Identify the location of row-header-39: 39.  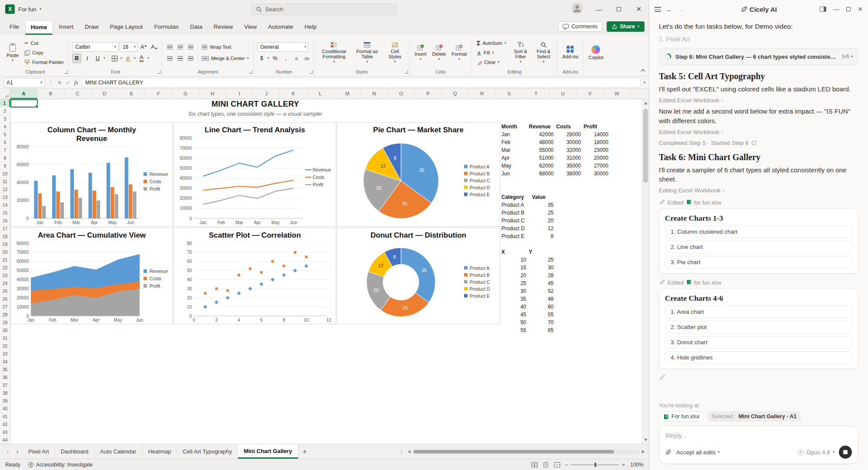
(5, 401).